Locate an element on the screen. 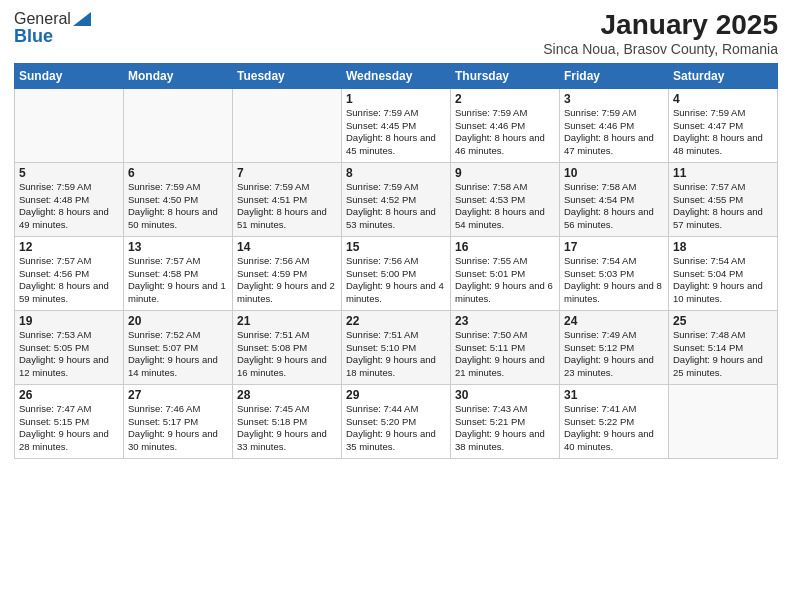  day-info: Daylight: 8 hours and 50 minutes. is located at coordinates (178, 219).